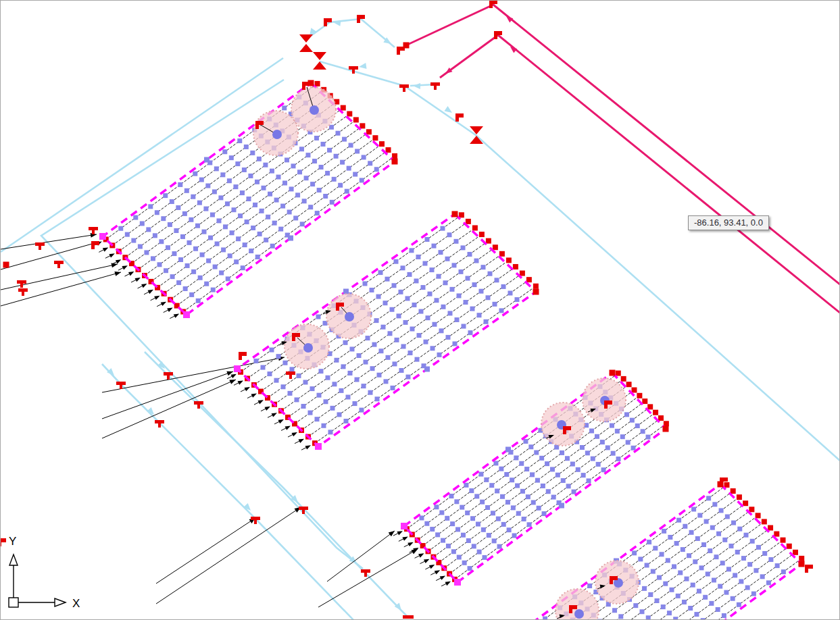 The width and height of the screenshot is (840, 620). I want to click on leader-line, so click(361, 557).